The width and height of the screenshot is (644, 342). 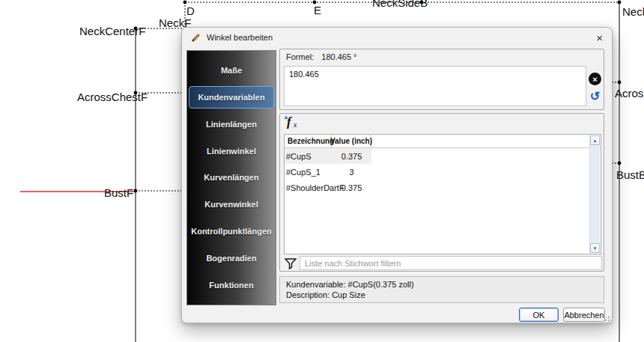 I want to click on sidebar-item-kurvenwinkel: Kurvenwinkel, so click(x=231, y=204).